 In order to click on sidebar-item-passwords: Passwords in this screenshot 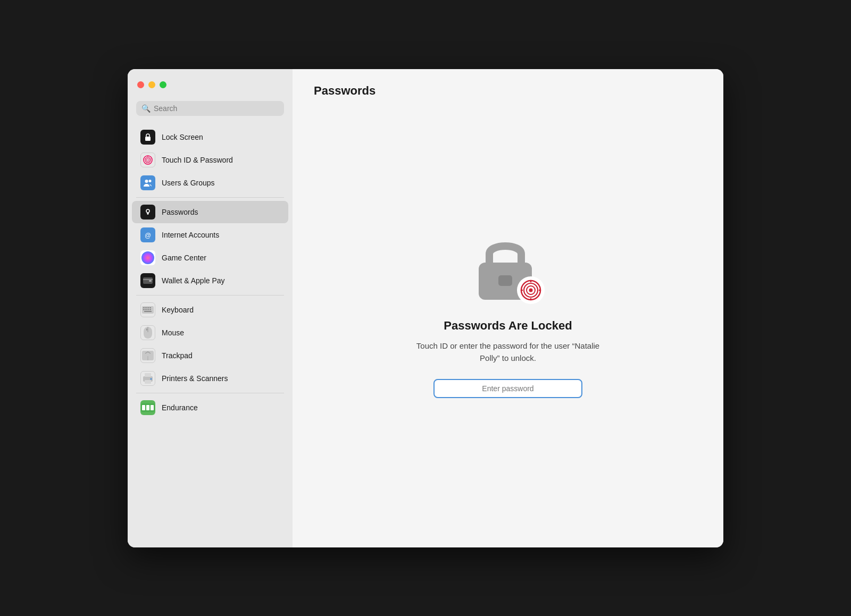, I will do `click(210, 212)`.